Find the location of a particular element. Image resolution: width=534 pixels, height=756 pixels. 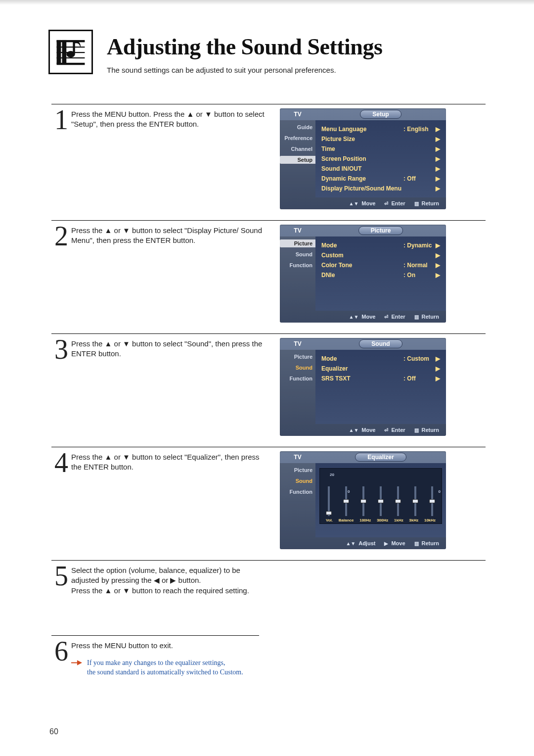

osd-row-mode: Mode: Custom▶ is located at coordinates (381, 359).